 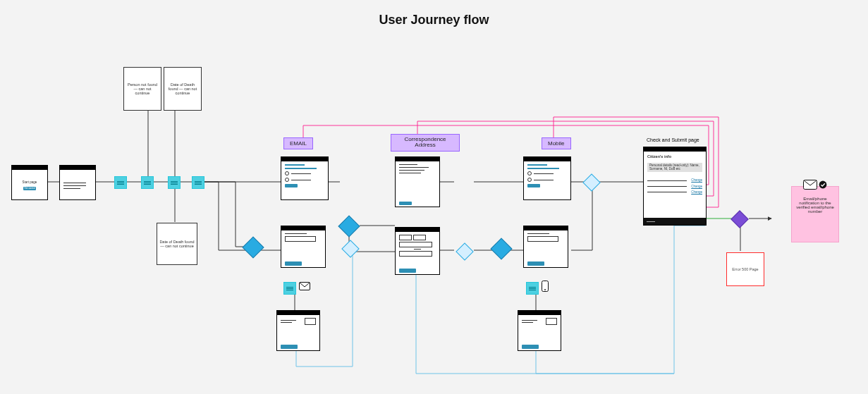 What do you see at coordinates (675, 168) in the screenshot?
I see `check-submit-readonly-info: Personal details (read-only): Name, Surn…` at bounding box center [675, 168].